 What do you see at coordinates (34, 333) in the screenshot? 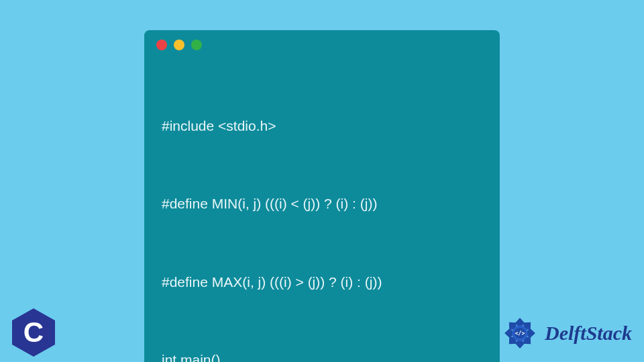
I see `c-language-logo: C` at bounding box center [34, 333].